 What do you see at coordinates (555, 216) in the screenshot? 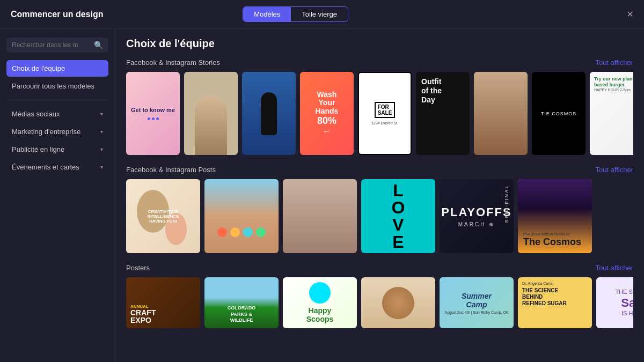
I see `post-card-cosmos: Pre-Solo Album Release The Cosmos` at bounding box center [555, 216].